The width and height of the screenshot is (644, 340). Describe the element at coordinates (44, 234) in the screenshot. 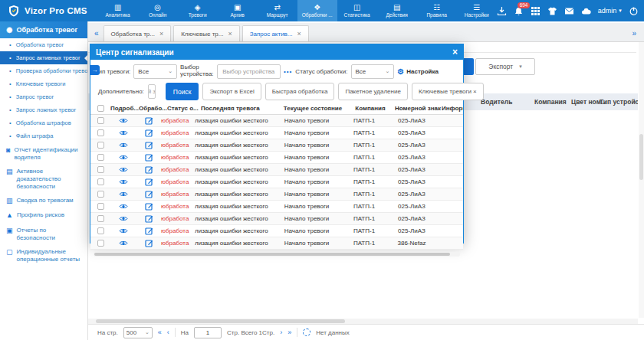

I see `sidebar-module-item: ▣ Отчеты по безопасности` at that location.